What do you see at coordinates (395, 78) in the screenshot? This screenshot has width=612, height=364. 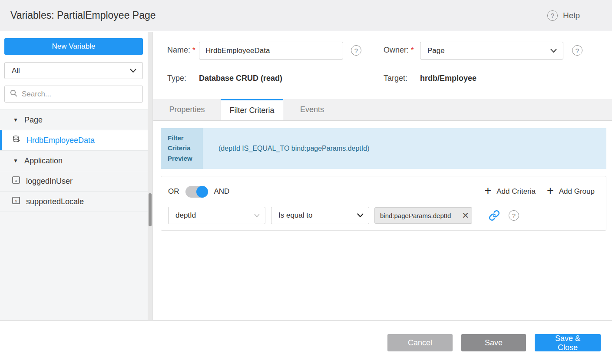 I see `target-label: Target:` at bounding box center [395, 78].